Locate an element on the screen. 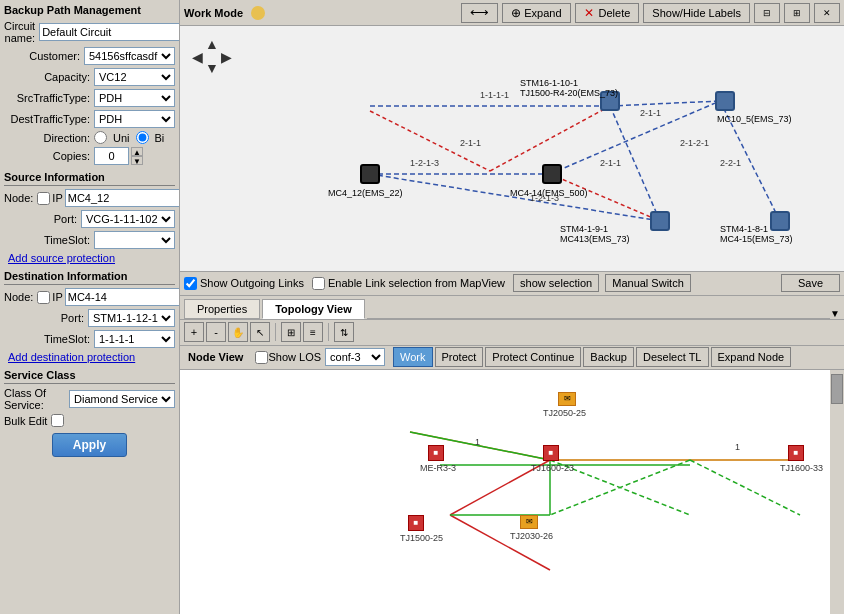  show-outgoing-links-label: Show Outgoing Links is located at coordinates (244, 284).